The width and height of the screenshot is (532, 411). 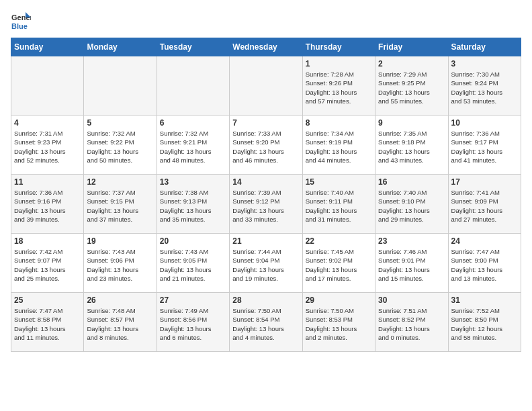 What do you see at coordinates (47, 324) in the screenshot?
I see `day-info: Sunrise: 7:47 AM Sunset: 8:58 PM Dayligh…` at bounding box center [47, 324].